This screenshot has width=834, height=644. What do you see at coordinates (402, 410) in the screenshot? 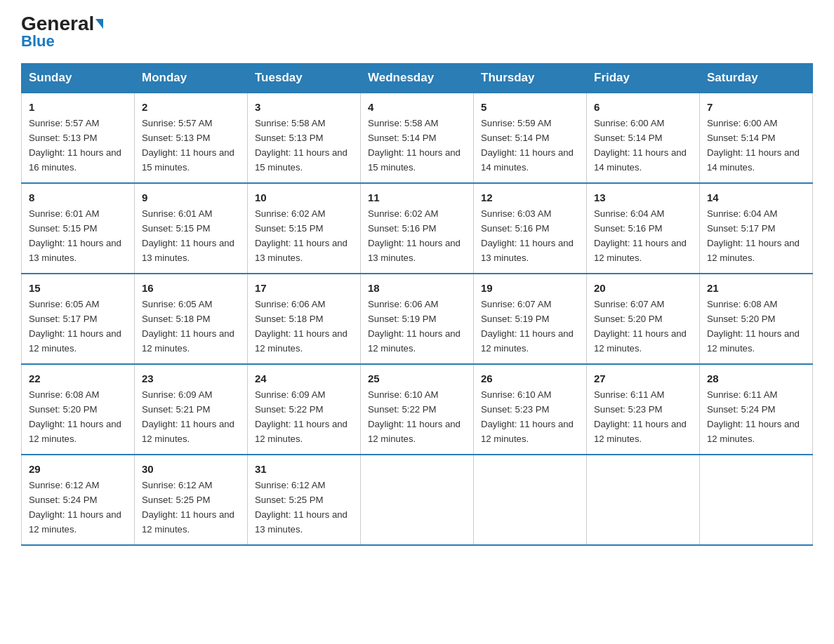
I see `sunset-info: Sunset: 5:22 PM` at bounding box center [402, 410].